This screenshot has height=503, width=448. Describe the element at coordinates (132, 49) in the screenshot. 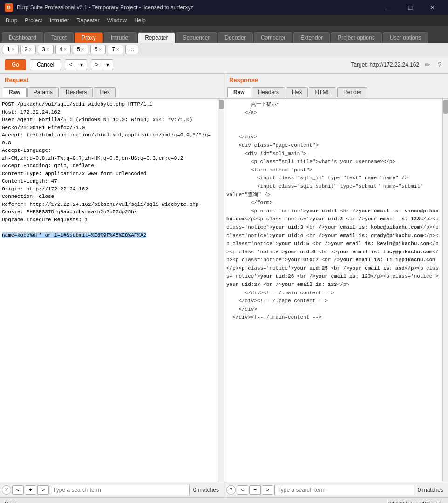

I see `more-tabs-button: ...` at that location.